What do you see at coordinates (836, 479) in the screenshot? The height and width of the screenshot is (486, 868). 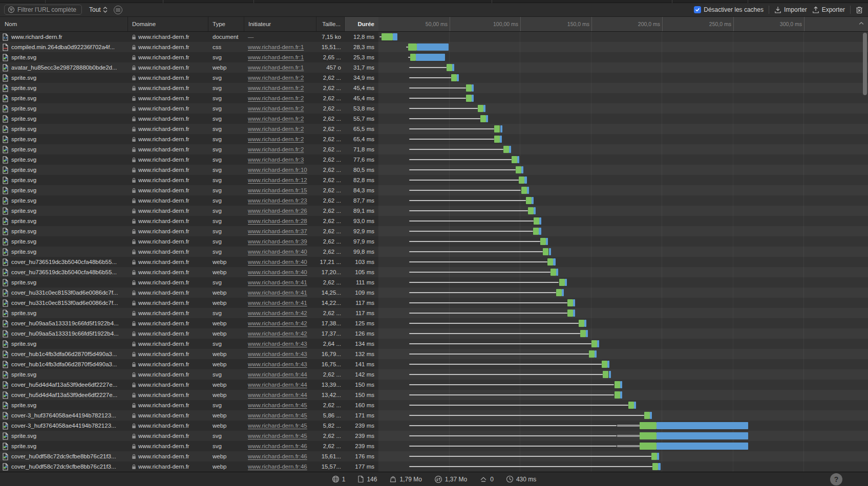 I see `help-button: ?` at bounding box center [836, 479].